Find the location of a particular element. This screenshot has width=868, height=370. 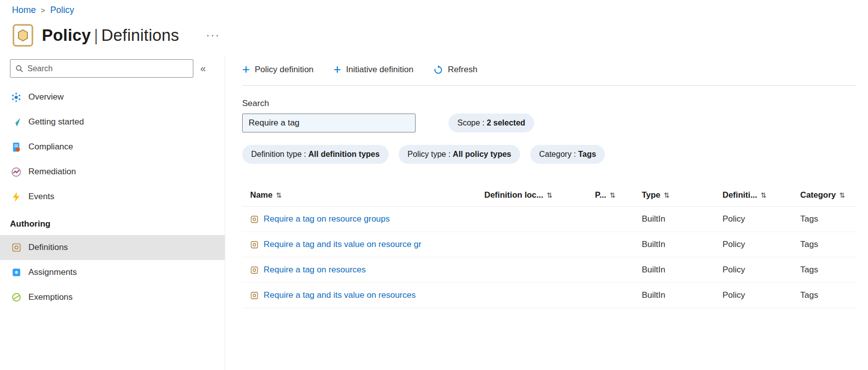

overview-icon is located at coordinates (16, 98).